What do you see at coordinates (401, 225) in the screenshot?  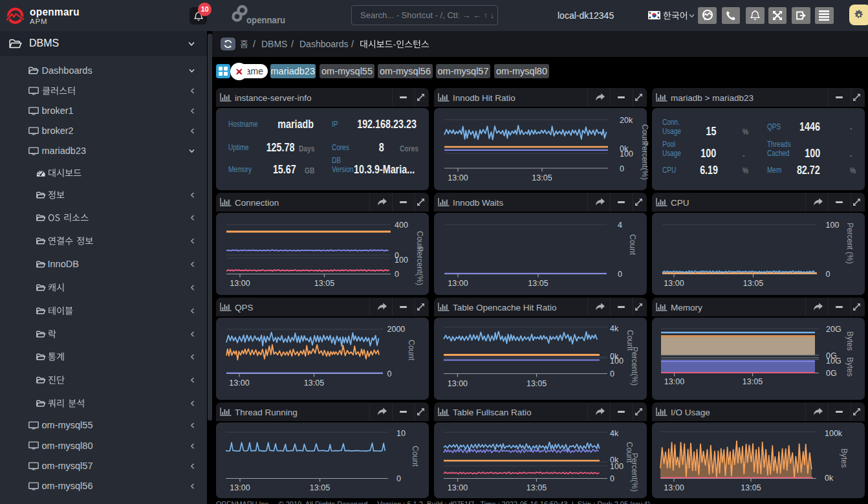 I see `svg-text: 400` at bounding box center [401, 225].